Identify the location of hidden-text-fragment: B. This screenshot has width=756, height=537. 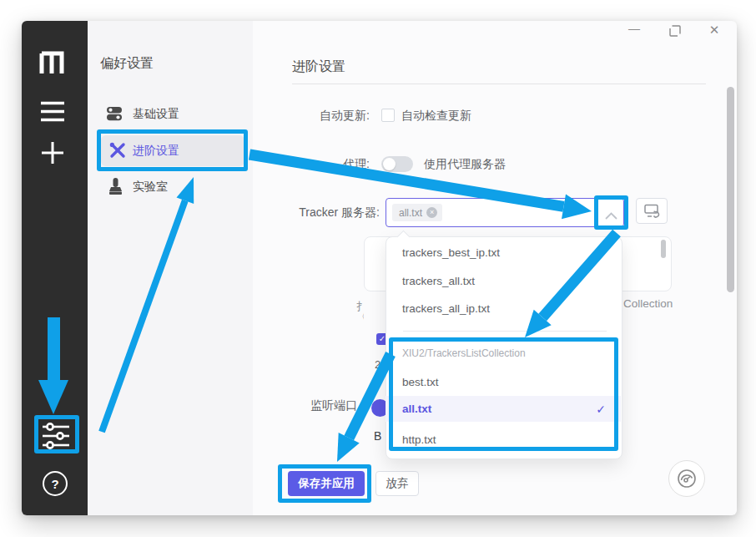
(377, 436).